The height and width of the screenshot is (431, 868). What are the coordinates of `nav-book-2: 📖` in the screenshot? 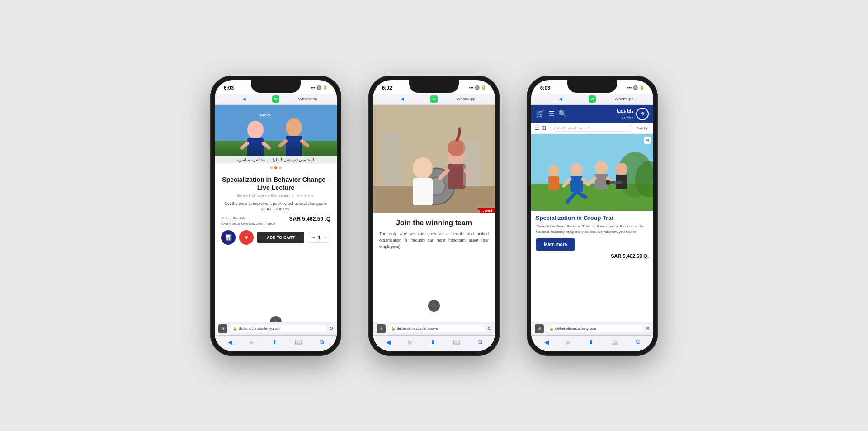 It's located at (457, 342).